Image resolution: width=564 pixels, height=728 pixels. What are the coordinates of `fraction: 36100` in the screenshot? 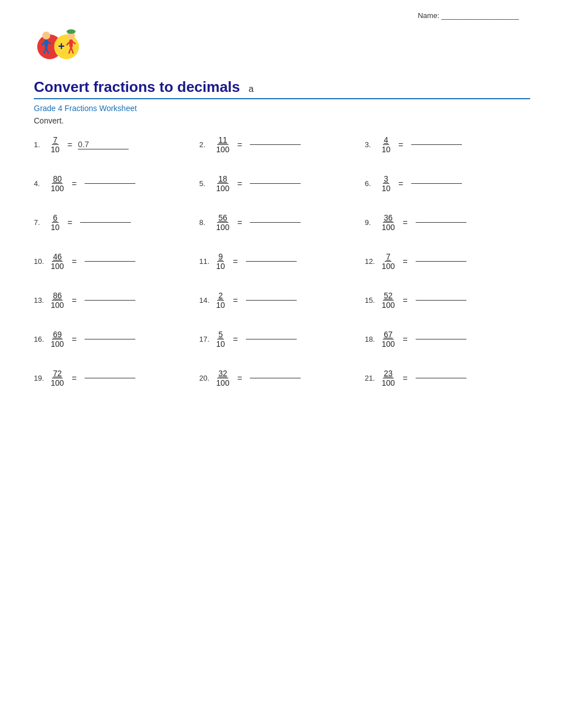 It's located at (388, 222).